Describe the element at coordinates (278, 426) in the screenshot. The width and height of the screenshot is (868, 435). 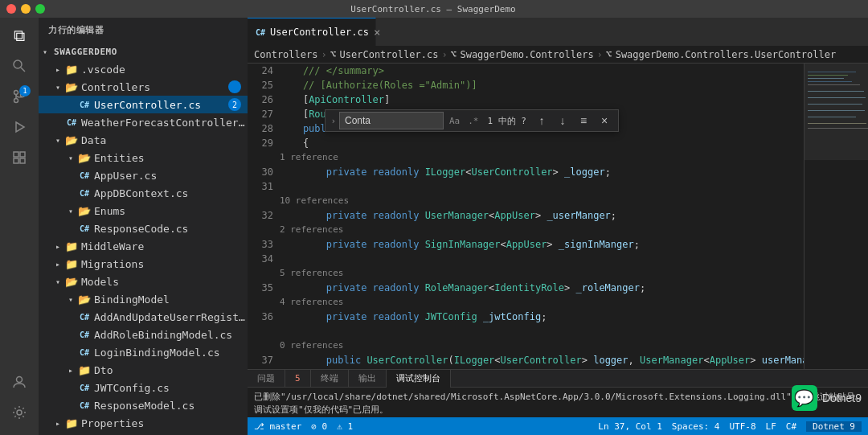
I see `status-branch: ⎇ master` at that location.